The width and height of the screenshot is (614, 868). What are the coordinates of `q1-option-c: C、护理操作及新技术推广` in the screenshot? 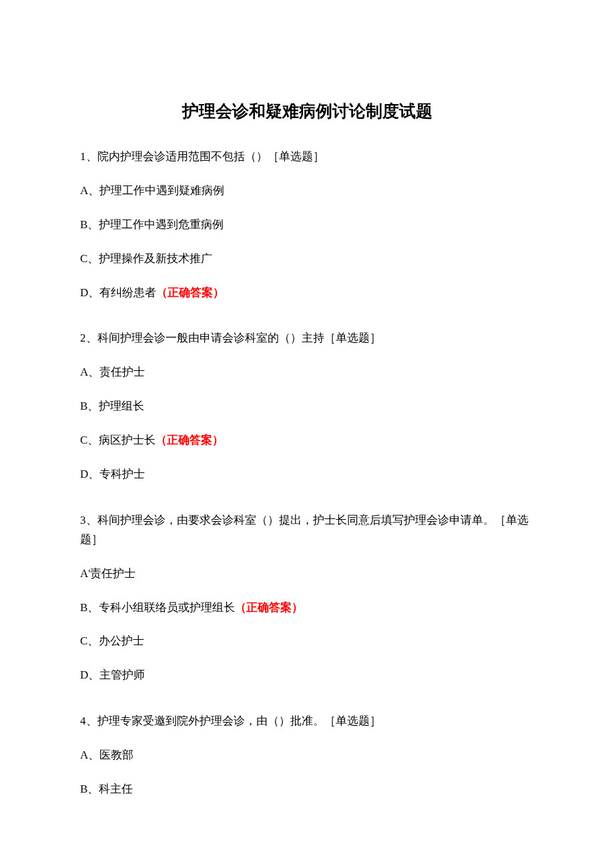 It's located at (307, 259).